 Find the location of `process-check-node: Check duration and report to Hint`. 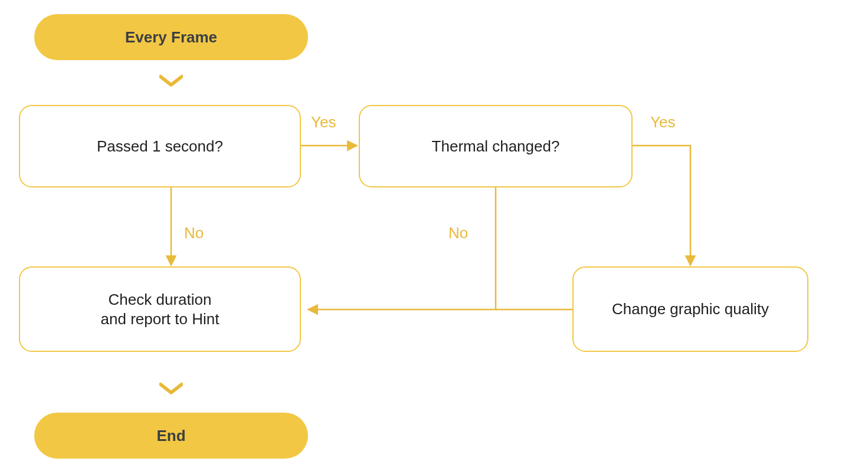

process-check-node: Check duration and report to Hint is located at coordinates (160, 309).